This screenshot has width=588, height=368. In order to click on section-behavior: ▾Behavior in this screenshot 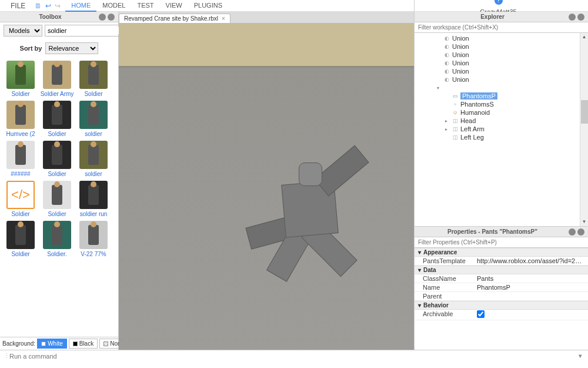, I will do `click(501, 305)`.